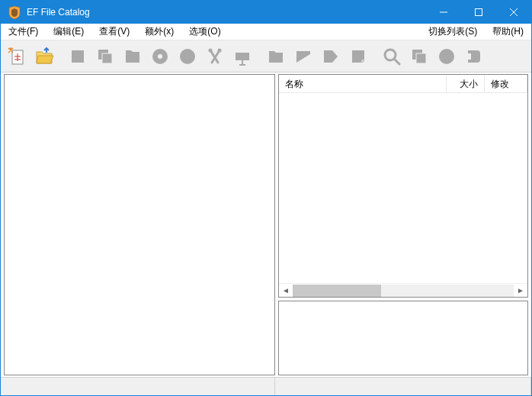 The height and width of the screenshot is (396, 532). Describe the element at coordinates (133, 56) in the screenshot. I see `catalog-button` at that location.